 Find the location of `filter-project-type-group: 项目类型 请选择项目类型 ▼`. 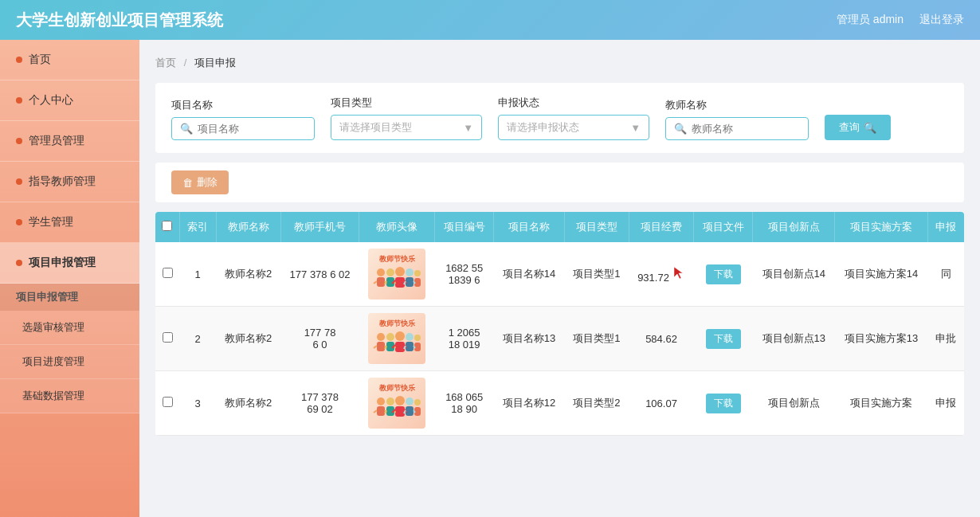

filter-project-type-group: 项目类型 请选择项目类型 ▼ is located at coordinates (406, 118).